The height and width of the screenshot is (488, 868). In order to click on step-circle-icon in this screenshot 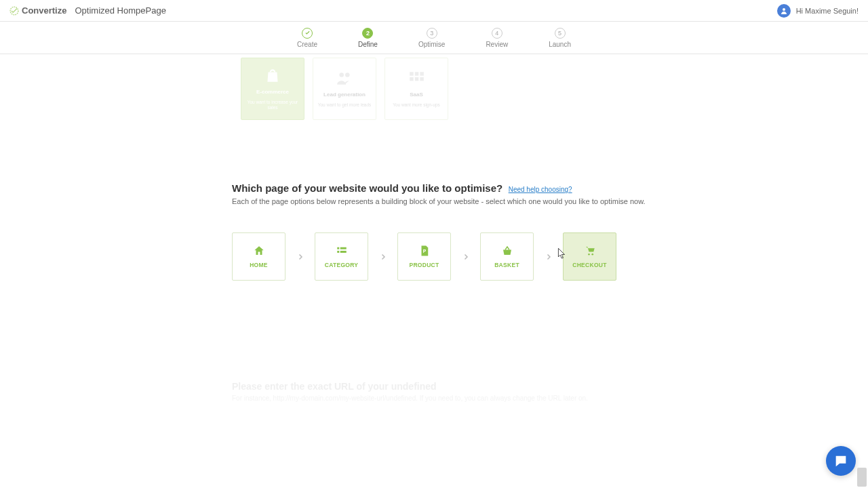, I will do `click(307, 33)`.